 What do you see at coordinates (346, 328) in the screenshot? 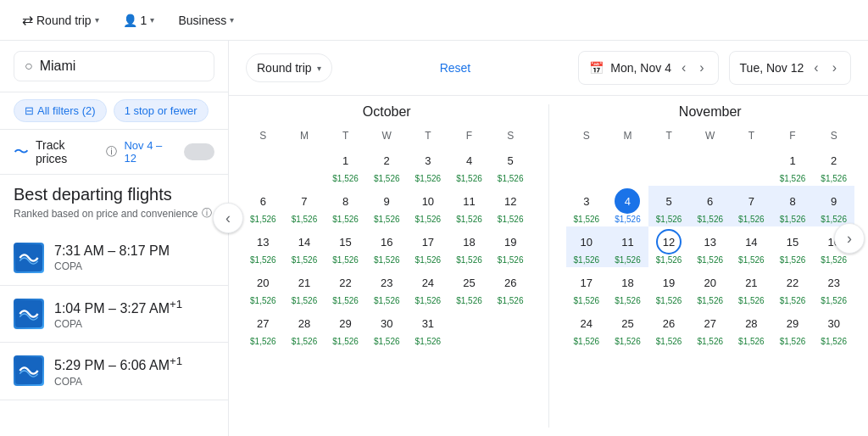
I see `oct-day-29: 29$1,526` at bounding box center [346, 328].